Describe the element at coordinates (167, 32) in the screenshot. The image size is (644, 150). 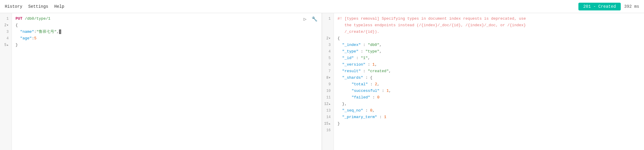
I see `code-line-3: "name":"鲁班七号",|` at that location.